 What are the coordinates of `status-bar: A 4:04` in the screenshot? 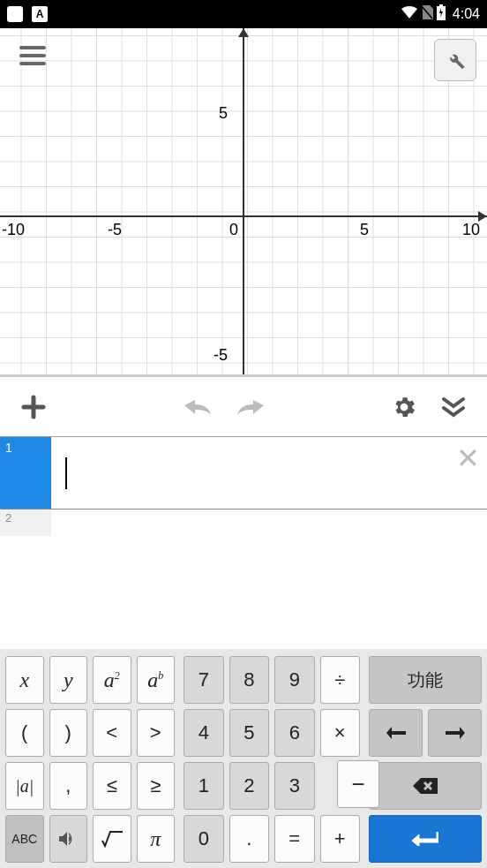 It's located at (244, 14).